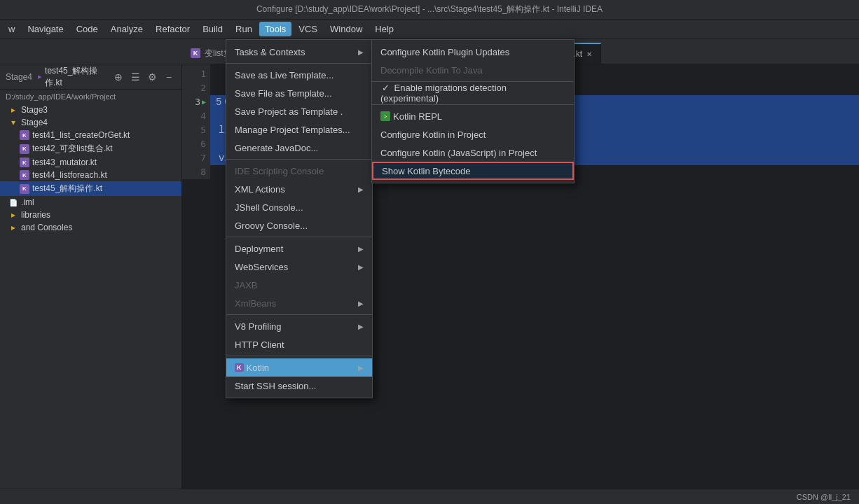 The height and width of the screenshot is (504, 859). What do you see at coordinates (299, 93) in the screenshot?
I see `menu-save-file-template: Save File as Template...` at bounding box center [299, 93].